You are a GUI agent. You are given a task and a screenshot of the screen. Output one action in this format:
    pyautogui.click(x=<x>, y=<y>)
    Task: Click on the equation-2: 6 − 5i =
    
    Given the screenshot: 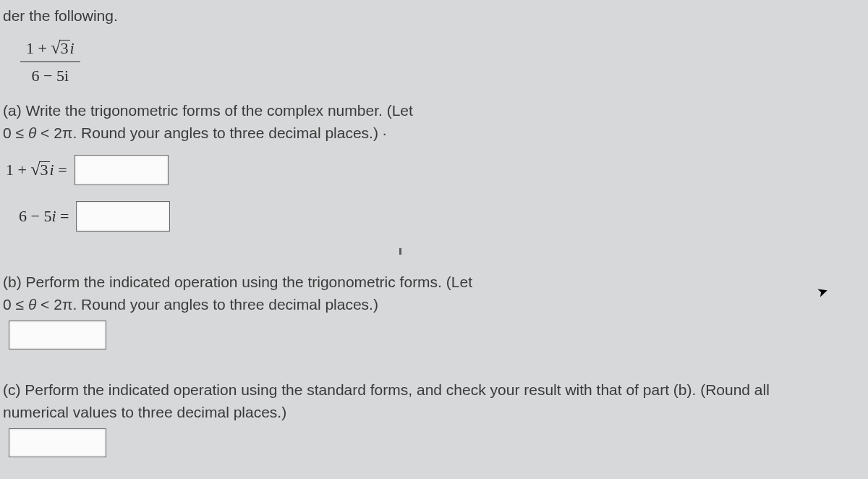 What is the action you would take?
    pyautogui.click(x=438, y=216)
    